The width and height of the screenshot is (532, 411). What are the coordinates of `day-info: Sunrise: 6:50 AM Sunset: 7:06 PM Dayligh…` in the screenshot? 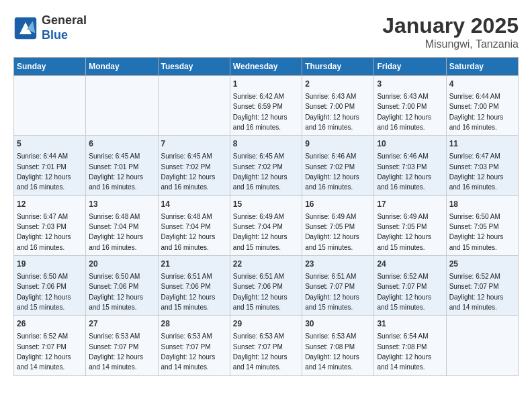 It's located at (116, 291).